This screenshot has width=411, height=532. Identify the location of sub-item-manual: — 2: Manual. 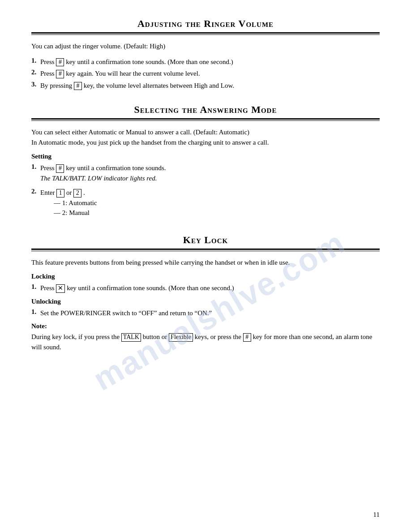
(217, 213).